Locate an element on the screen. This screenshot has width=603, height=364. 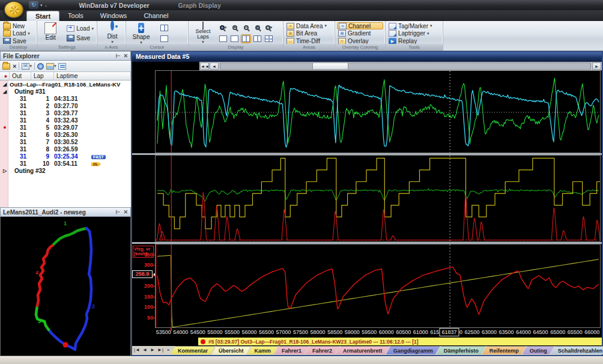
ribbon-collapse-icon: ⌄ is located at coordinates (46, 5).